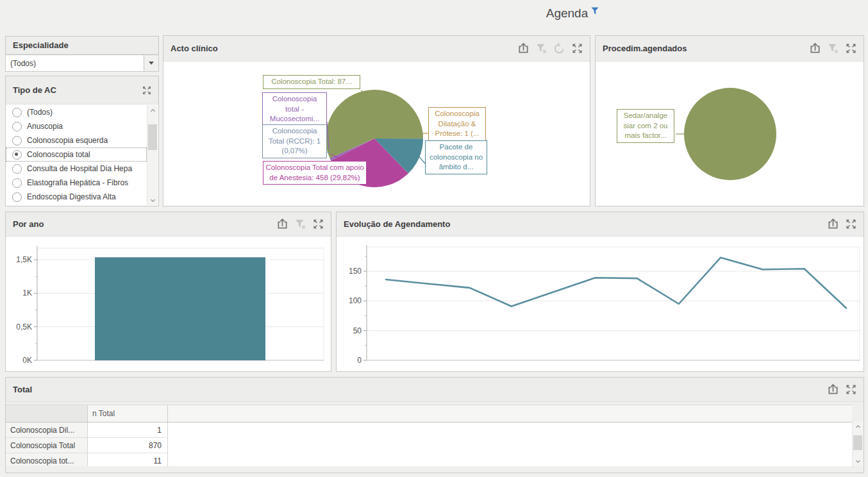  I want to click on tipo-ac-scrollbar, so click(153, 155).